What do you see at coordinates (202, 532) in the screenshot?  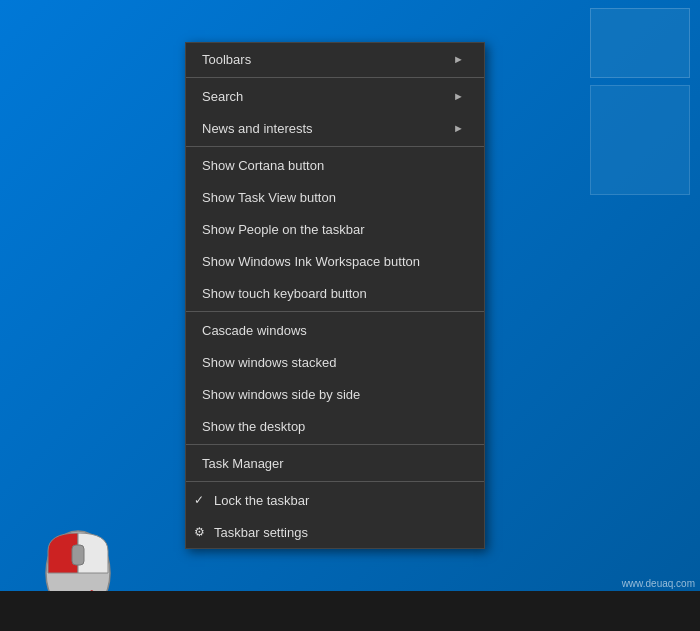 I see `gear-icon: ⚙` at bounding box center [202, 532].